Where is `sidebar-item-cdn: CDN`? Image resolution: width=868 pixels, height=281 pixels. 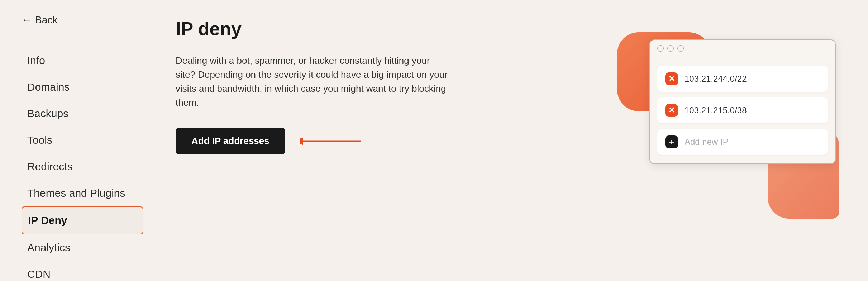 sidebar-item-cdn: CDN is located at coordinates (82, 271).